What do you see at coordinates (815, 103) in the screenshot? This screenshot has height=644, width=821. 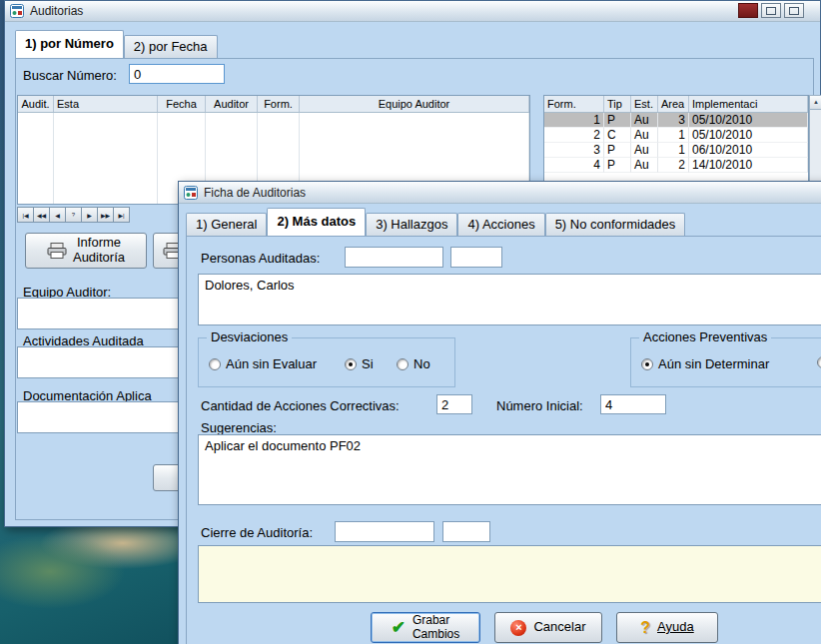 I see `scroll-up-icon` at bounding box center [815, 103].